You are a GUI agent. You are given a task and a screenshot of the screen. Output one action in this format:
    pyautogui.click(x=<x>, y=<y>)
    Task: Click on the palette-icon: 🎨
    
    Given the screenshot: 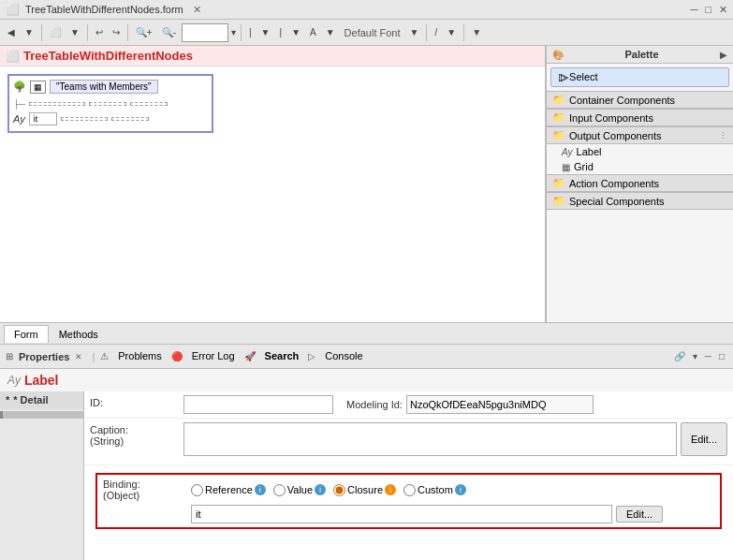 What is the action you would take?
    pyautogui.click(x=558, y=54)
    